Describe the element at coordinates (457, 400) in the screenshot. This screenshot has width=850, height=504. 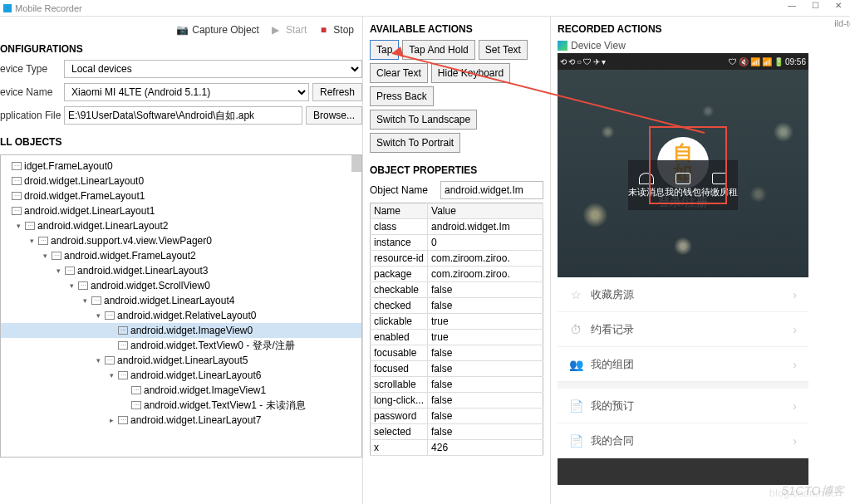
I see `property-row: long-click...false` at that location.